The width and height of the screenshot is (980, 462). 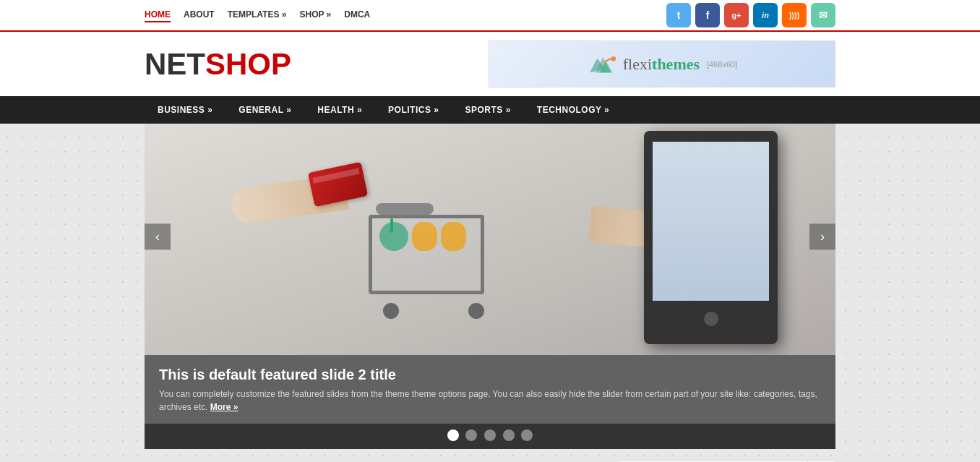 I want to click on cat-sports: SPORTS », so click(x=487, y=110).